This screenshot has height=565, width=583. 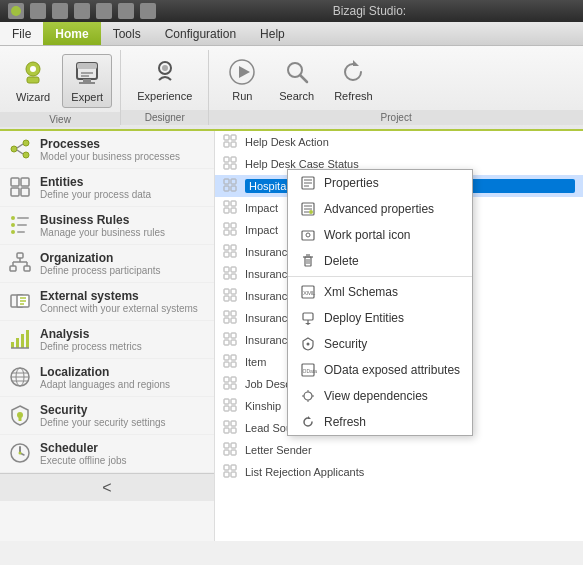 What do you see at coordinates (380, 292) in the screenshot?
I see `context-menu-item-xml-schemas: XML Xml Schemas` at bounding box center [380, 292].